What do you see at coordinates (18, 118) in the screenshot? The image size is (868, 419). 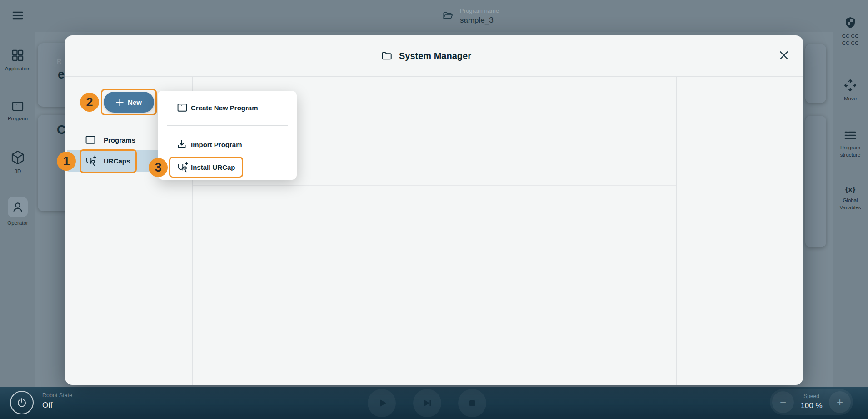 I see `sidebar-item-label: Program` at bounding box center [18, 118].